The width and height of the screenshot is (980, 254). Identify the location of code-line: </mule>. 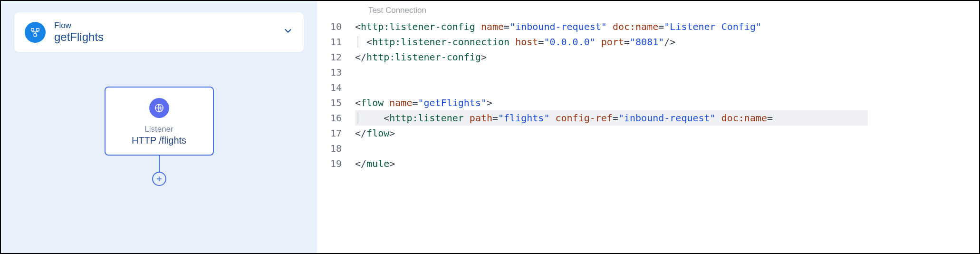
(667, 164).